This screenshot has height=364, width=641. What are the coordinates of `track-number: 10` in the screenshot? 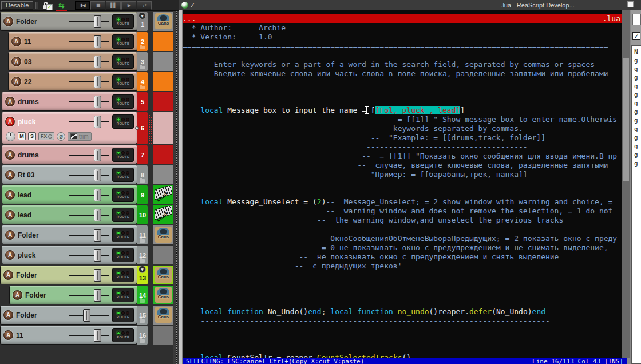 It's located at (143, 215).